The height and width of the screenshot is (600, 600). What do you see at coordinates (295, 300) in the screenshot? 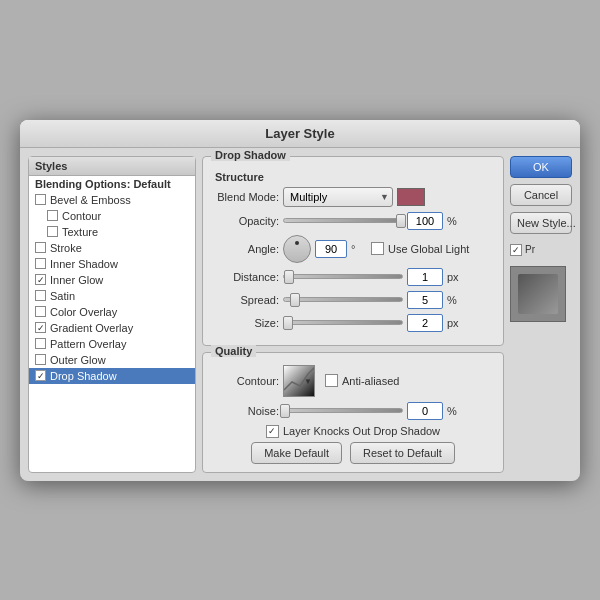
I see `spread-thumb` at bounding box center [295, 300].